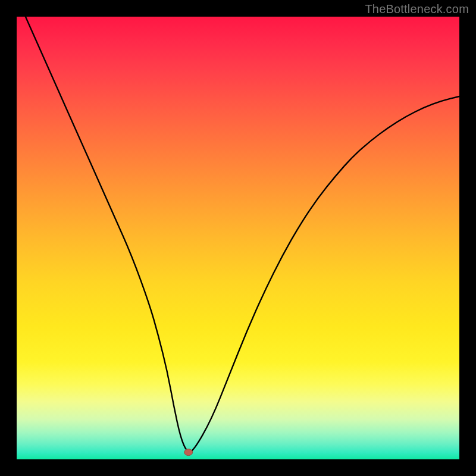 The height and width of the screenshot is (476, 476). I want to click on optimal-point-marker, so click(189, 452).